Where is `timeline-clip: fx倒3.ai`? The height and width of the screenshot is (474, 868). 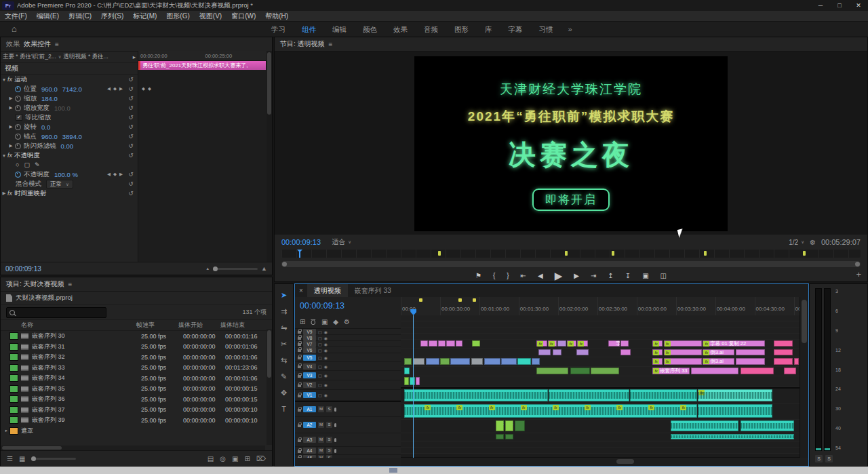
timeline-clip: fx倒3.ai is located at coordinates (719, 353).